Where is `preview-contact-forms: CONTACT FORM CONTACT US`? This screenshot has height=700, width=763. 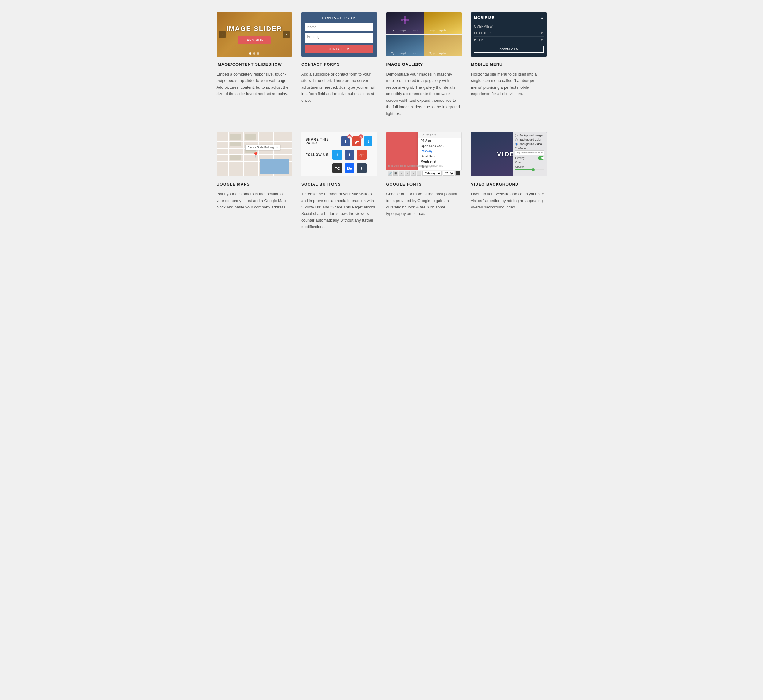
preview-contact-forms: CONTACT FORM CONTACT US is located at coordinates (339, 34).